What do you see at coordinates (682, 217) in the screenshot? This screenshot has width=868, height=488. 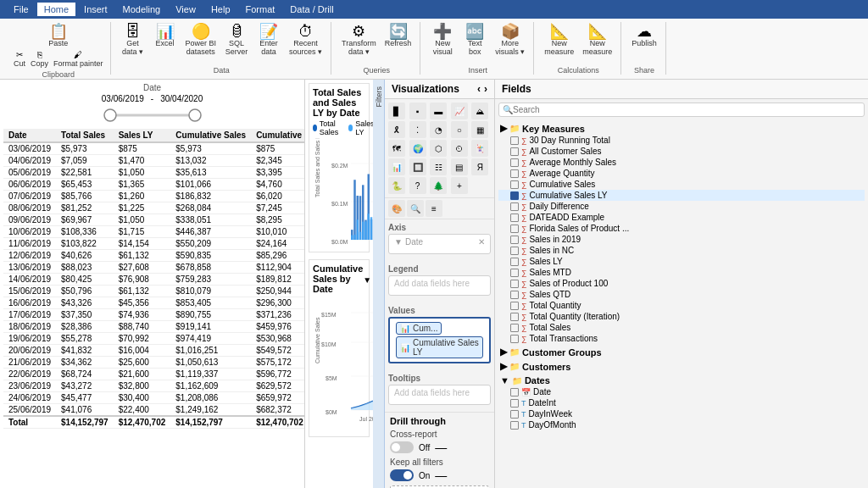 I see `tree-item: ∑ DATEADD Example` at bounding box center [682, 217].